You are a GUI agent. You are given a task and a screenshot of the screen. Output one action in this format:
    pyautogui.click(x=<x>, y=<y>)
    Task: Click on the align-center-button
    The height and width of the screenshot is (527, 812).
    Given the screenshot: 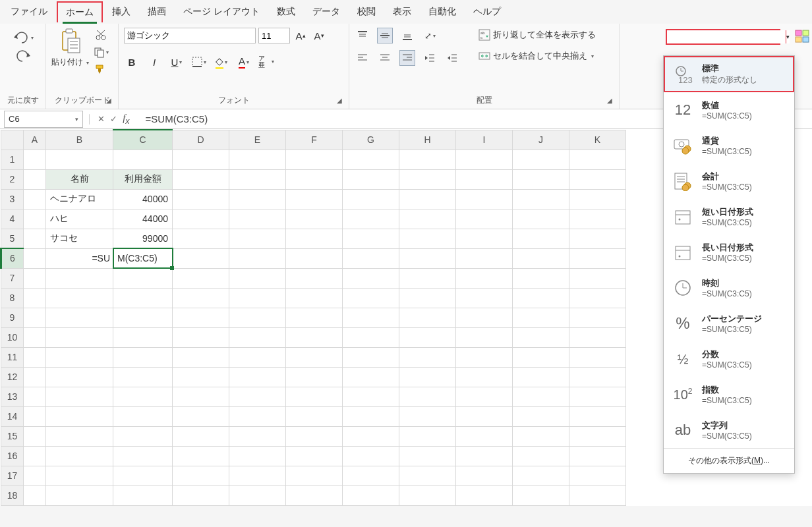 What is the action you would take?
    pyautogui.click(x=385, y=58)
    